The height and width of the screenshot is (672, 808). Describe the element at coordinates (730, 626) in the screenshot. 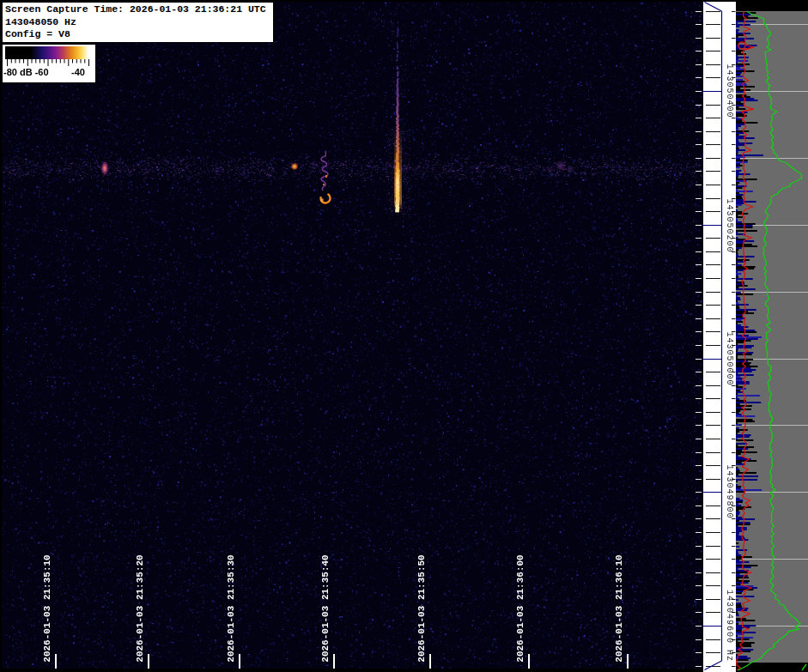

I see `freq-label: 143049600 Hz` at that location.